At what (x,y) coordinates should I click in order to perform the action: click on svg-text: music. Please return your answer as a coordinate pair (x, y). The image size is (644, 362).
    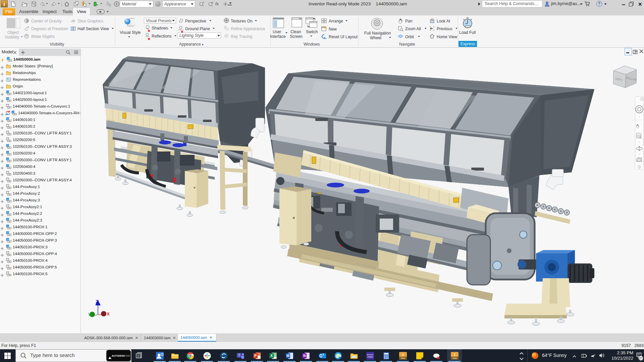
    Looking at the image, I should click on (370, 357).